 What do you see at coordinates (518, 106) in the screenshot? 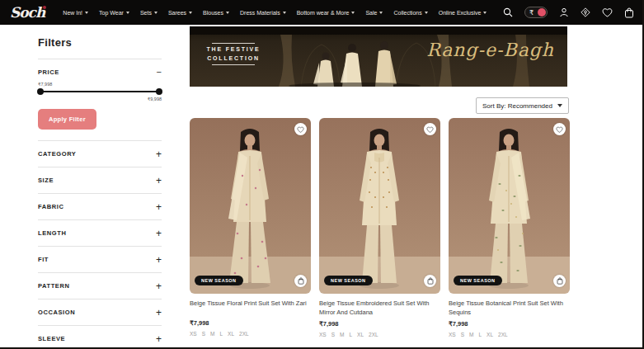
I see `sort-label: Sort By: Recommended` at bounding box center [518, 106].